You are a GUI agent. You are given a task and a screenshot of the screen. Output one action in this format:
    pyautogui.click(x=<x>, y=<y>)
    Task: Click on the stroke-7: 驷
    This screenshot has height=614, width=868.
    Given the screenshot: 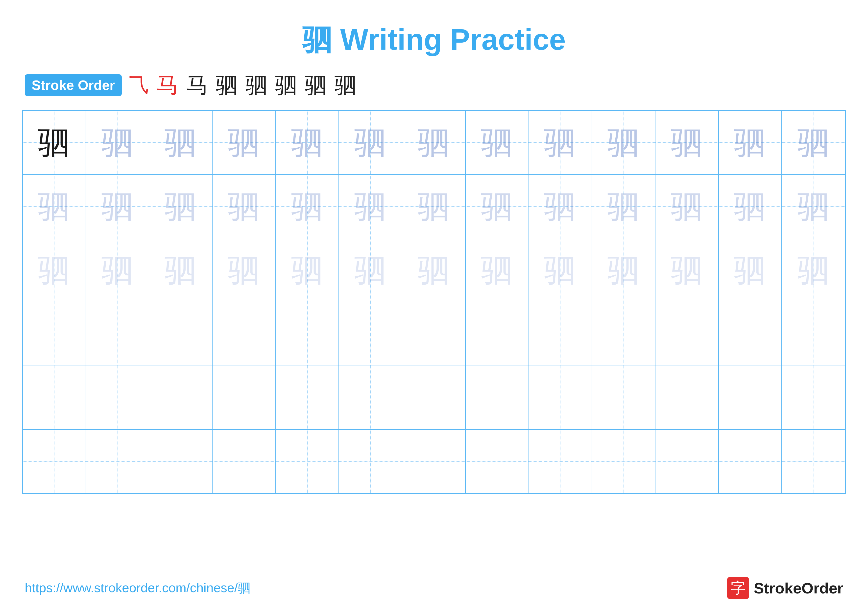 What is the action you would take?
    pyautogui.click(x=316, y=85)
    